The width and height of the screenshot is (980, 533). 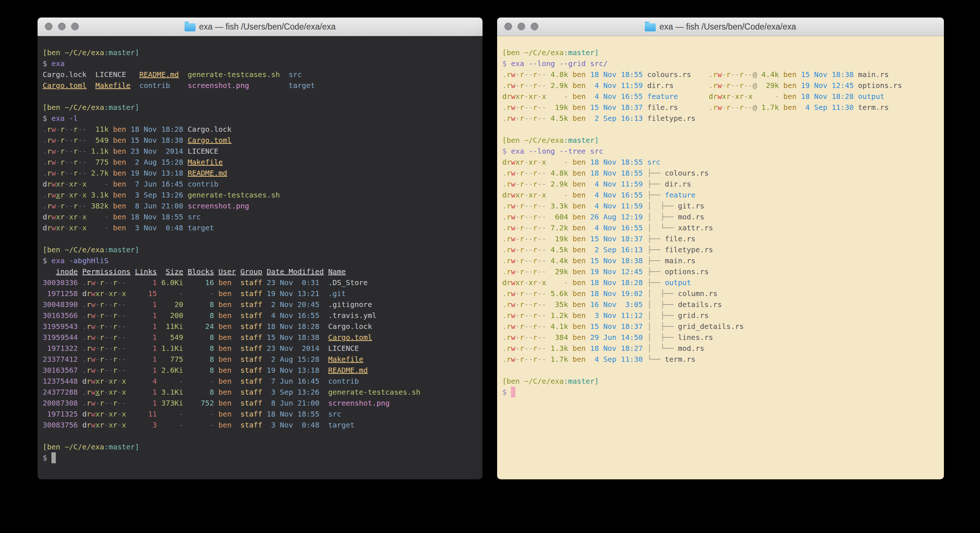 I want to click on terminal-line: .rw-r--r-- 4.4k ben 15 Nov 18:38 ├── mai…, so click(x=721, y=260).